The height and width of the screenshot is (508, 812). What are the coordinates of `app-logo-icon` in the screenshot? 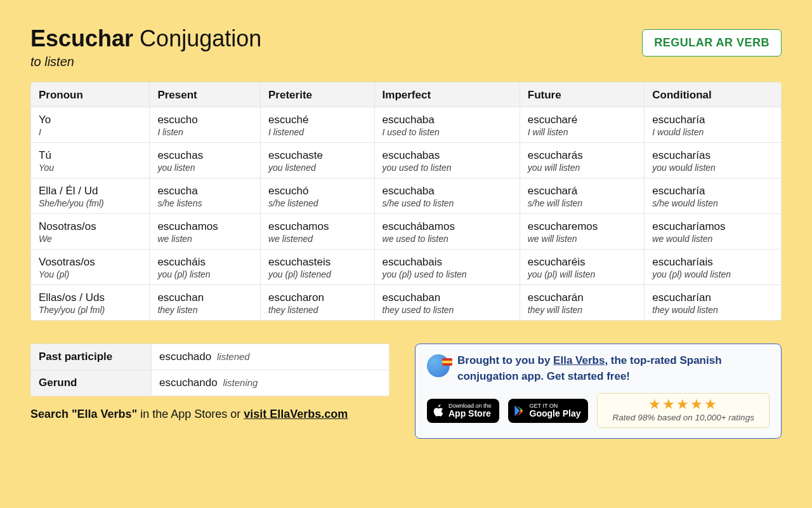 It's located at (438, 366).